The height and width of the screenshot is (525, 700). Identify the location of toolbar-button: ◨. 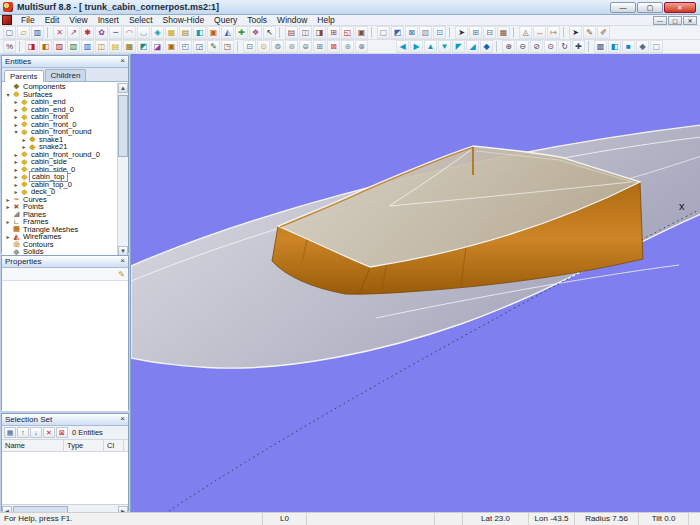
(320, 32).